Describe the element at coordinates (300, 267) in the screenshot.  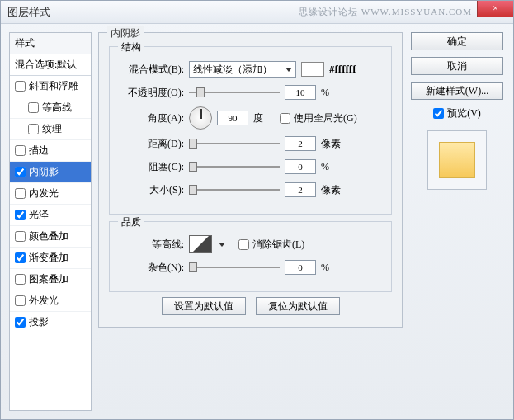
I see `noise-input` at that location.